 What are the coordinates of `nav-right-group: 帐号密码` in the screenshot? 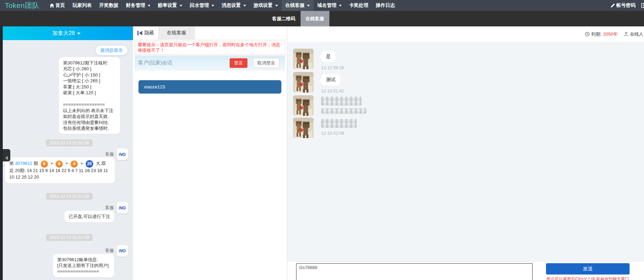 It's located at (626, 5).